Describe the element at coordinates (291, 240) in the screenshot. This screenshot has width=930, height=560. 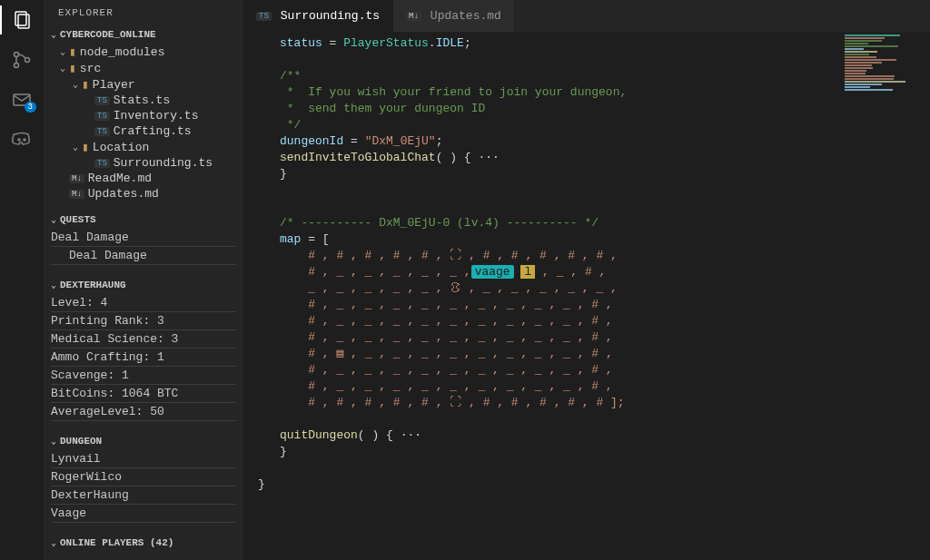
I see `code-token: map` at that location.